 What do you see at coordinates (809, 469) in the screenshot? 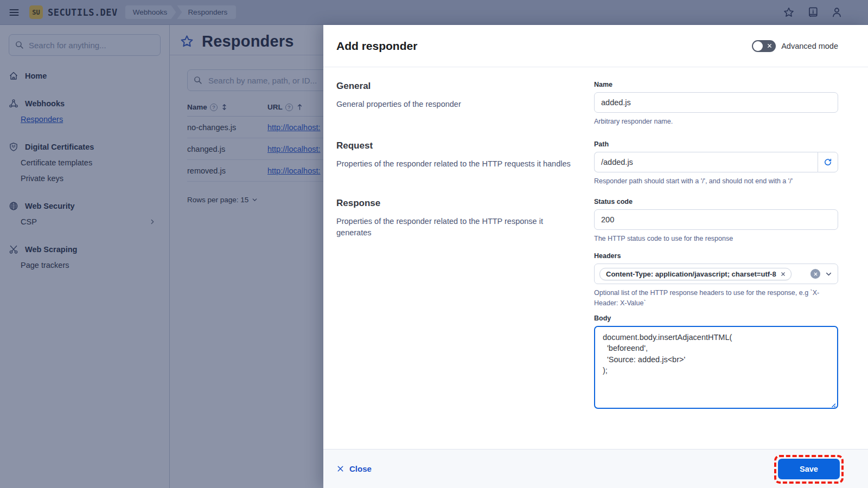
I see `save-button: Save` at bounding box center [809, 469].